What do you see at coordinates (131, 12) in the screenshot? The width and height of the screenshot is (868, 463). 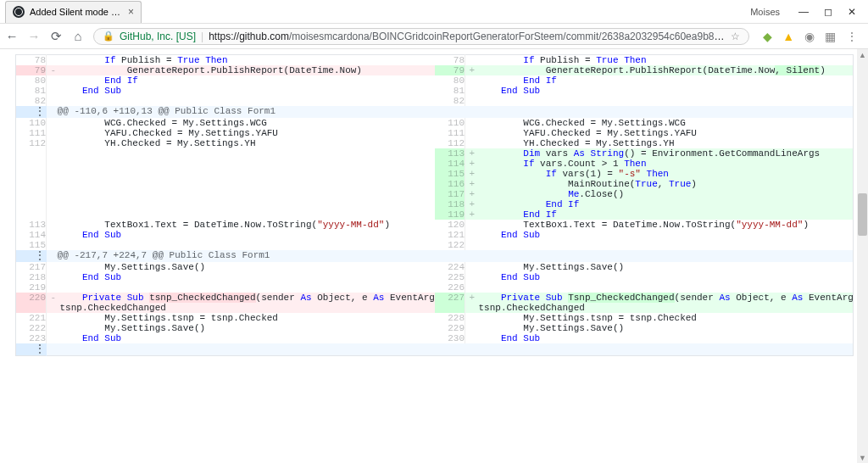 I see `tab-close-icon: ×` at bounding box center [131, 12].